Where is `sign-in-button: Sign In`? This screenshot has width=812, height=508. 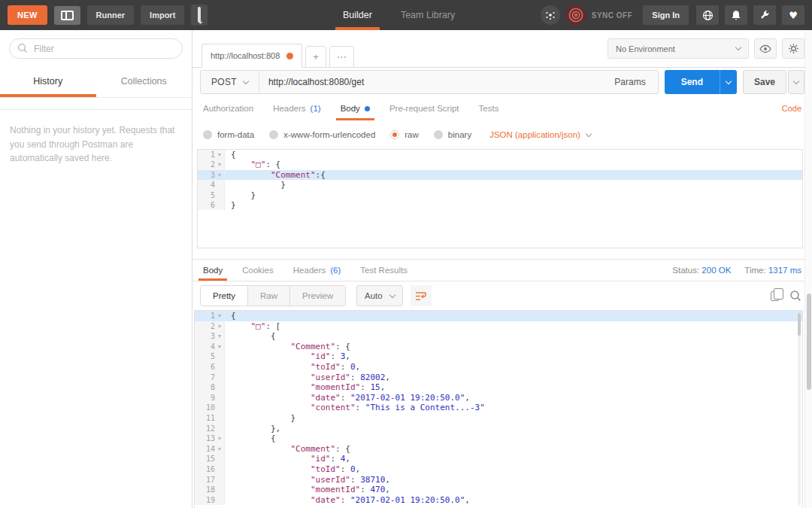 sign-in-button: Sign In is located at coordinates (666, 15).